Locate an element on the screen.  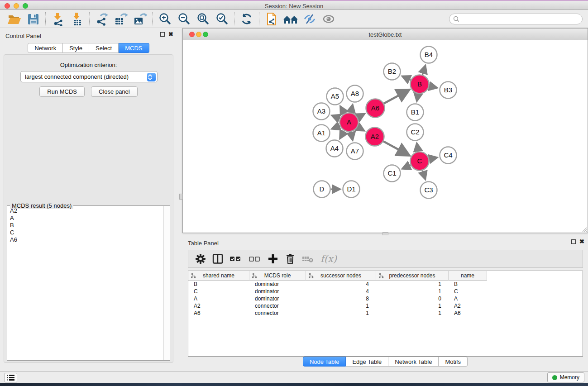
edge-A-A7 is located at coordinates (352, 136).